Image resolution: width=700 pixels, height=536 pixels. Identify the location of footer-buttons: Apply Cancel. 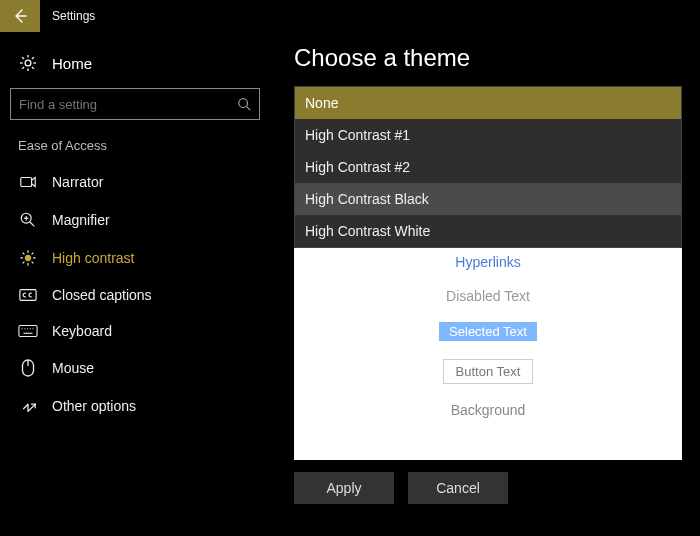
(488, 488).